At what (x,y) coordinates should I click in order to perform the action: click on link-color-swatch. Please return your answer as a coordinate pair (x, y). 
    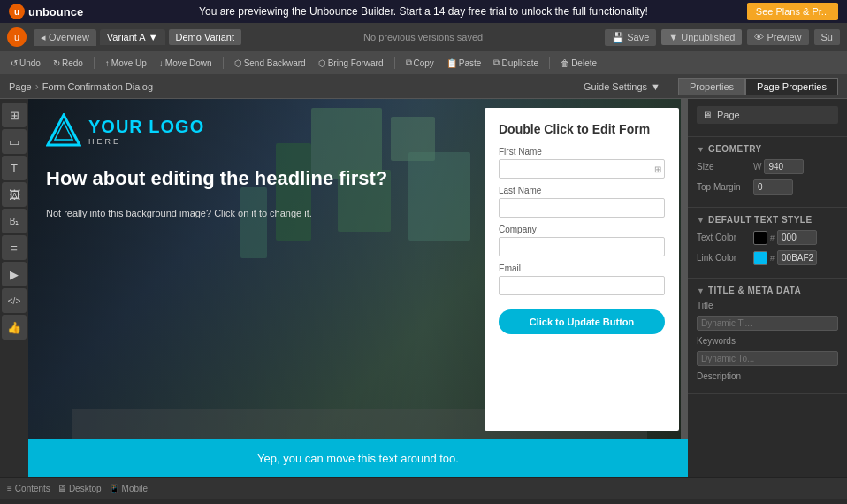
    Looking at the image, I should click on (760, 258).